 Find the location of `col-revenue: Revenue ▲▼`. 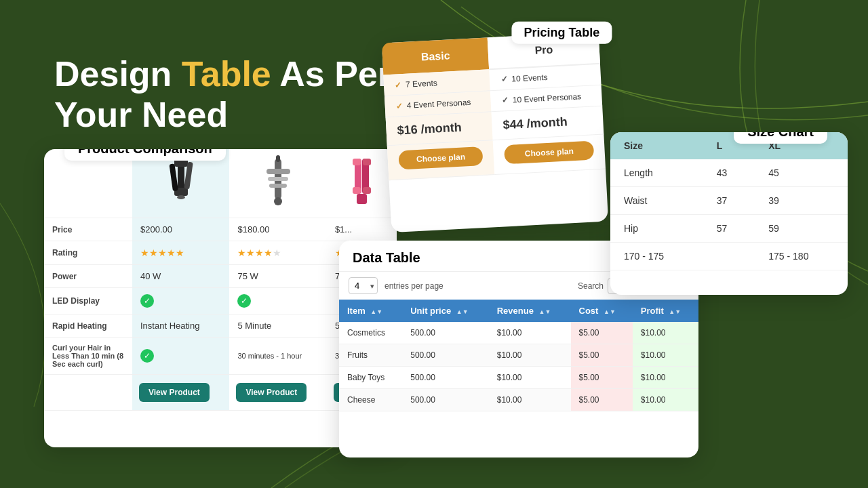

col-revenue: Revenue ▲▼ is located at coordinates (530, 310).